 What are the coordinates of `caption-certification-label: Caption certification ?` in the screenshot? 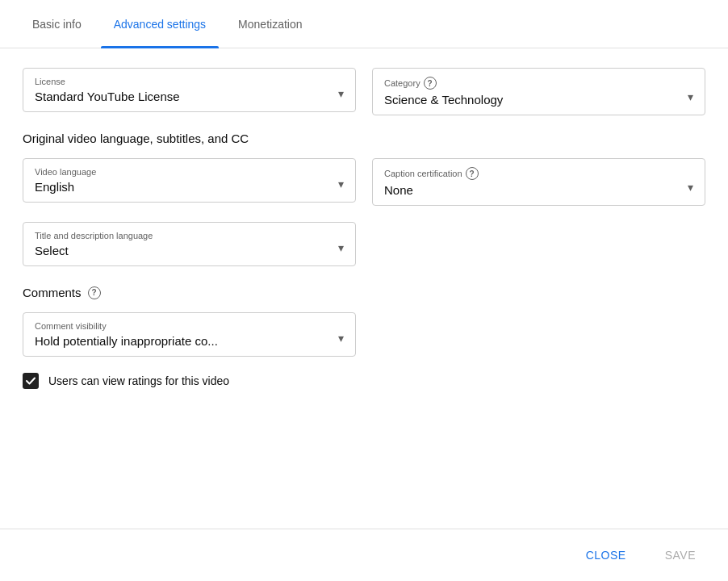 It's located at (539, 173).